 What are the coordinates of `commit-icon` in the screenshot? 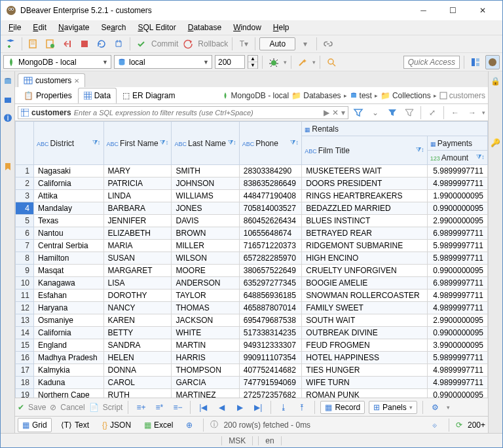 It's located at (141, 44).